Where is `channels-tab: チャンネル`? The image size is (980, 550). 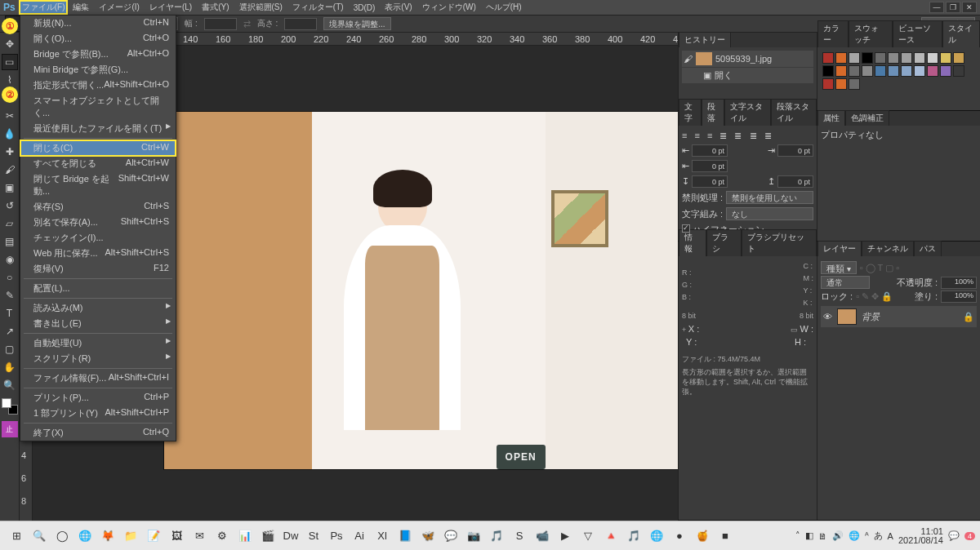 channels-tab: チャンネル is located at coordinates (888, 248).